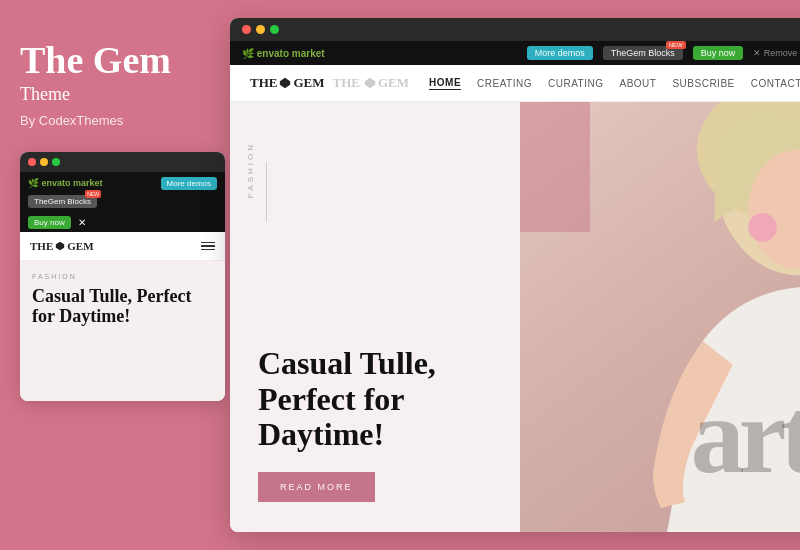 Image resolution: width=800 pixels, height=550 pixels. I want to click on mobile-preview: 🌿 envato market More demos TheGem Blocks…, so click(122, 276).